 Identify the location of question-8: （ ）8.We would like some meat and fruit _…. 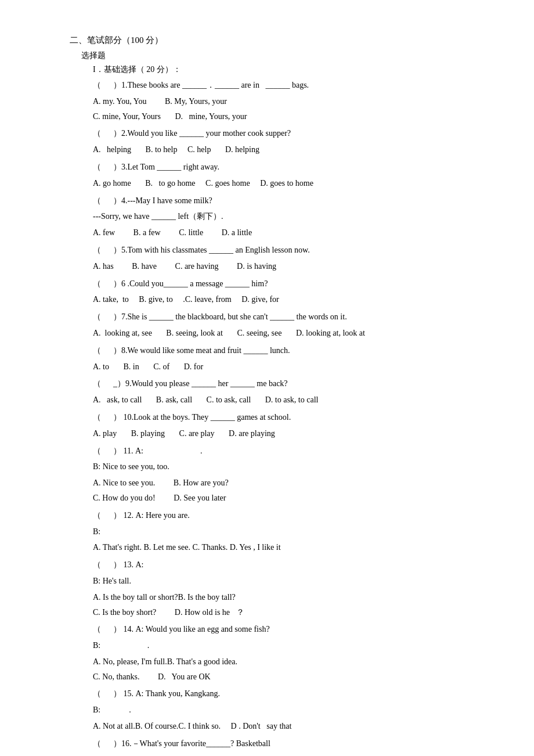
(290, 351).